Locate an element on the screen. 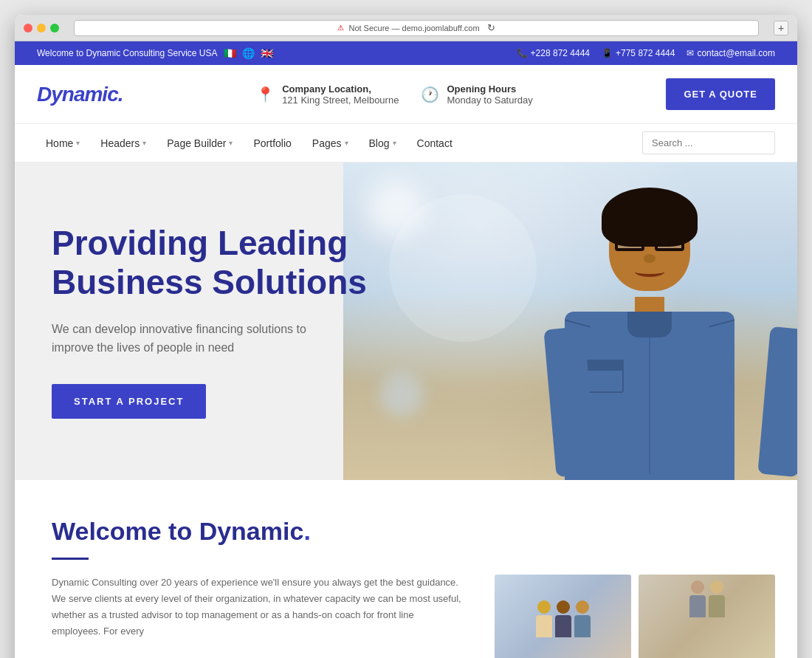 This screenshot has height=658, width=812. flag-italy: 🇮🇹 is located at coordinates (230, 53).